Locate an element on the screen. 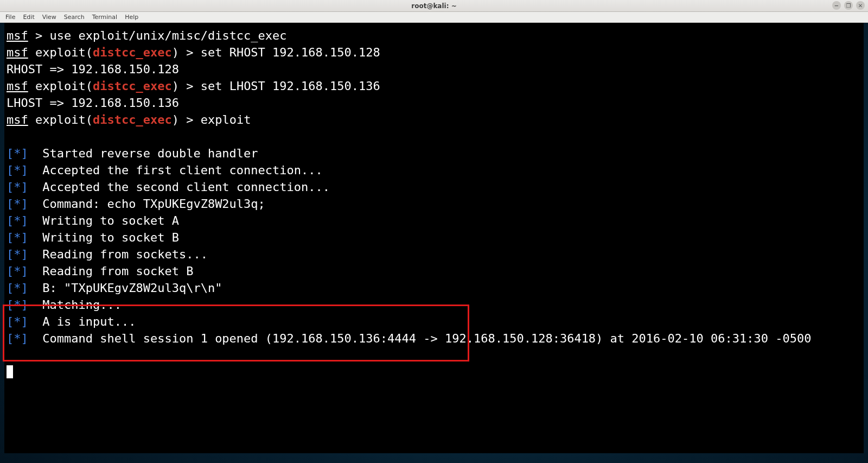 The width and height of the screenshot is (868, 463). menu-view: View is located at coordinates (49, 17).